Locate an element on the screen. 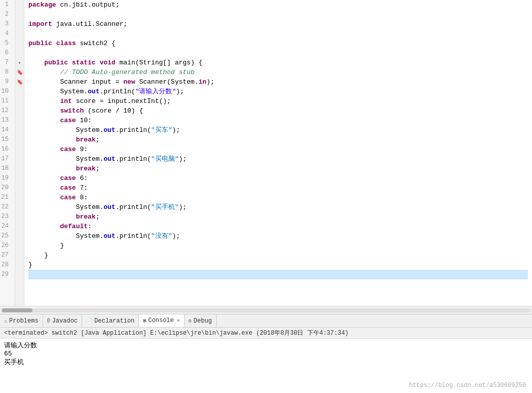  tab-item: 📄Declaration is located at coordinates (111, 320).